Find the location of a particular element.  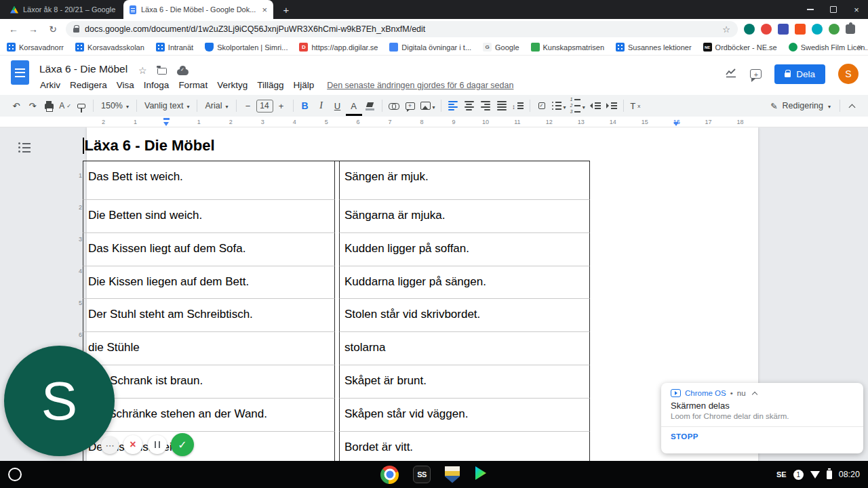

highlight-color-button is located at coordinates (370, 106).